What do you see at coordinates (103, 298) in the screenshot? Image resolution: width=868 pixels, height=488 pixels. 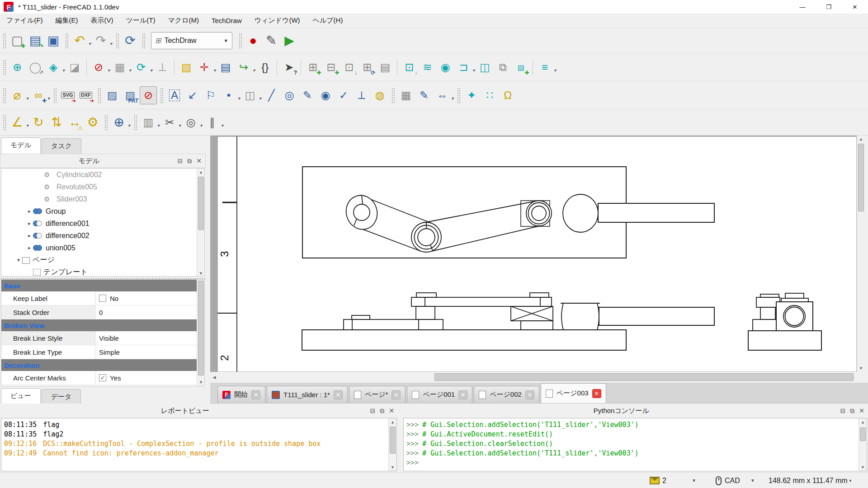 I see `checkbox-icon` at bounding box center [103, 298].